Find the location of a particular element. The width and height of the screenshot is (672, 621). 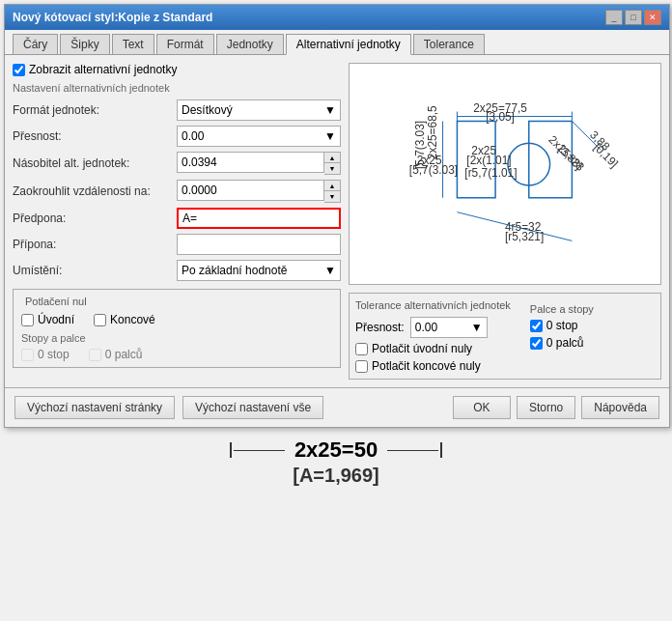

stopy-palce-checkboxes: 0 stop 0 palců is located at coordinates (177, 354).